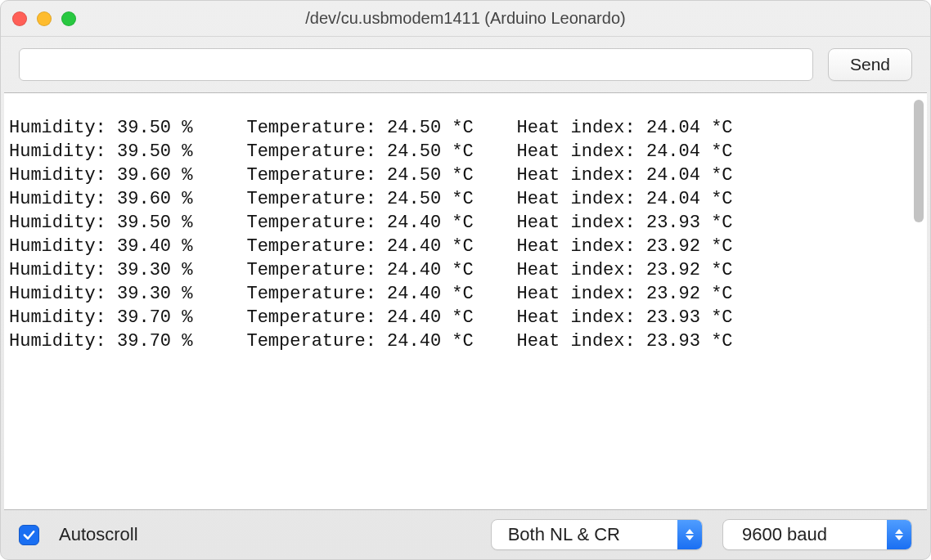 The width and height of the screenshot is (931, 560). Describe the element at coordinates (466, 18) in the screenshot. I see `window-title: /dev/cu.usbmodem1411 (Arduino Leonardo)` at that location.